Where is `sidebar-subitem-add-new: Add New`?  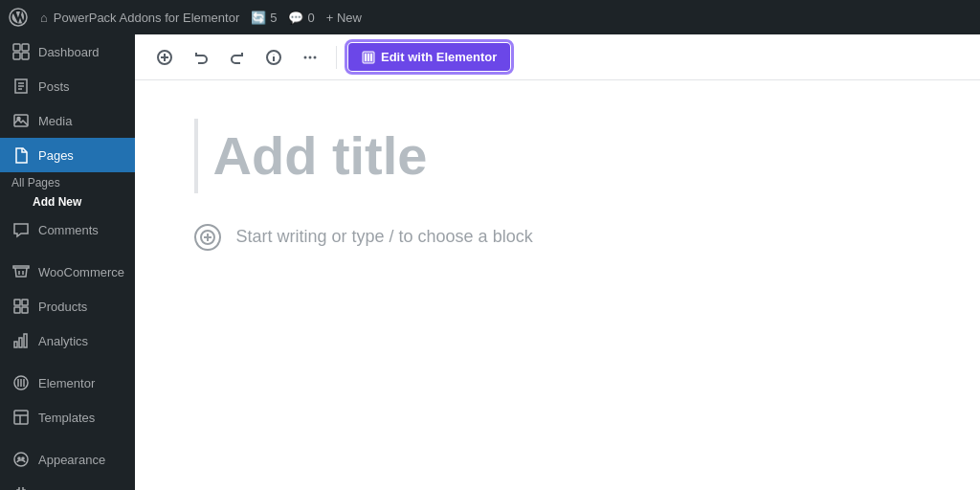
sidebar-subitem-add-new: Add New is located at coordinates (67, 202).